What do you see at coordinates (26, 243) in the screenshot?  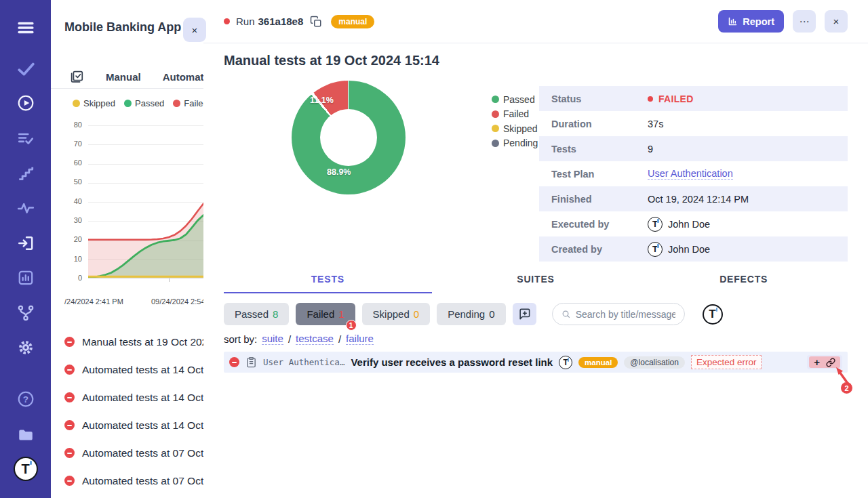 I see `import-login-icon` at bounding box center [26, 243].